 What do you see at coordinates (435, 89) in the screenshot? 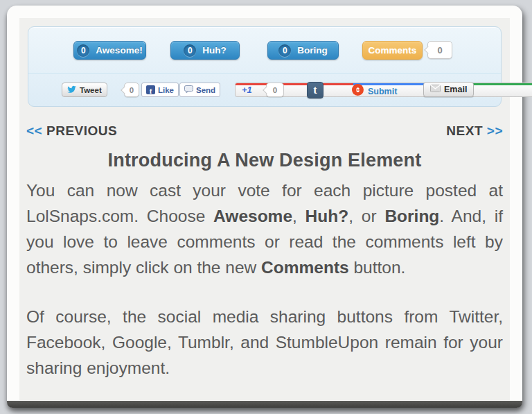
I see `email-envelope-icon` at bounding box center [435, 89].